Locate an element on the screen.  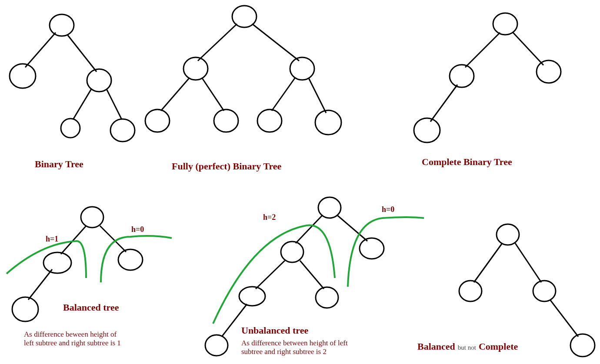
bnc-part1: Balanced is located at coordinates (437, 347).